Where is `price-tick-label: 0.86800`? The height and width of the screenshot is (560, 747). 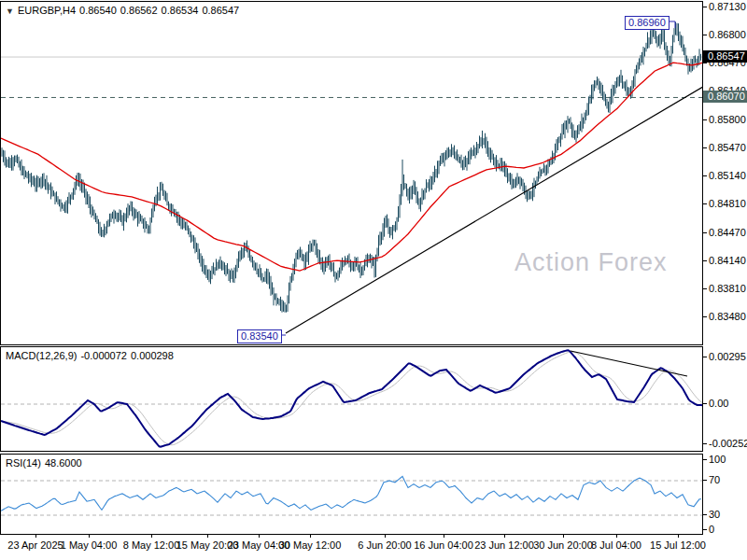 price-tick-label: 0.86800 is located at coordinates (727, 35).